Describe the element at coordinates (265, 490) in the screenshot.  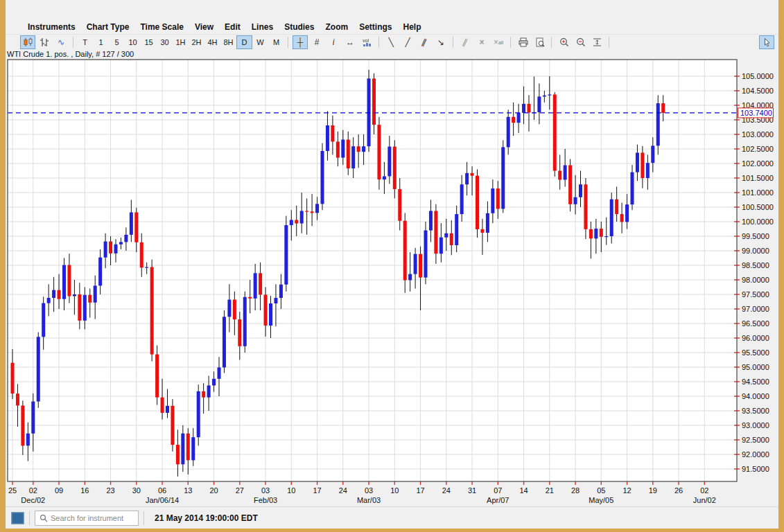
I see `x-axis-day-label: 03` at that location.